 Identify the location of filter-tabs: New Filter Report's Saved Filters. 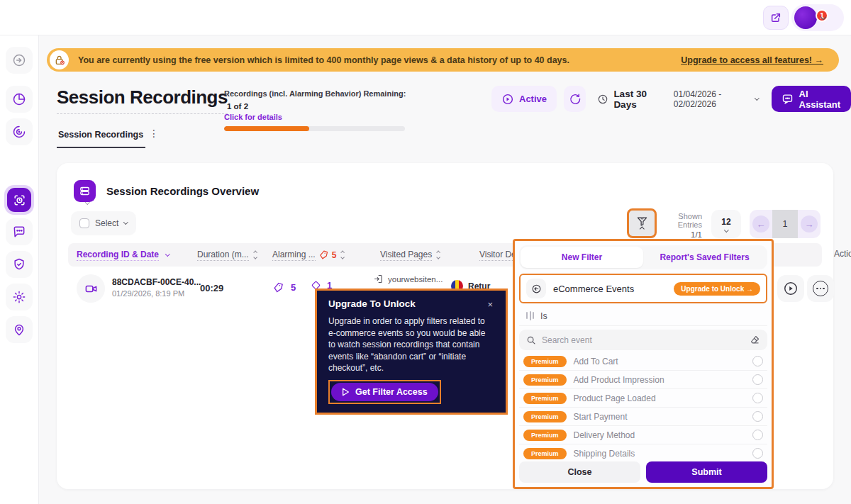
(643, 257).